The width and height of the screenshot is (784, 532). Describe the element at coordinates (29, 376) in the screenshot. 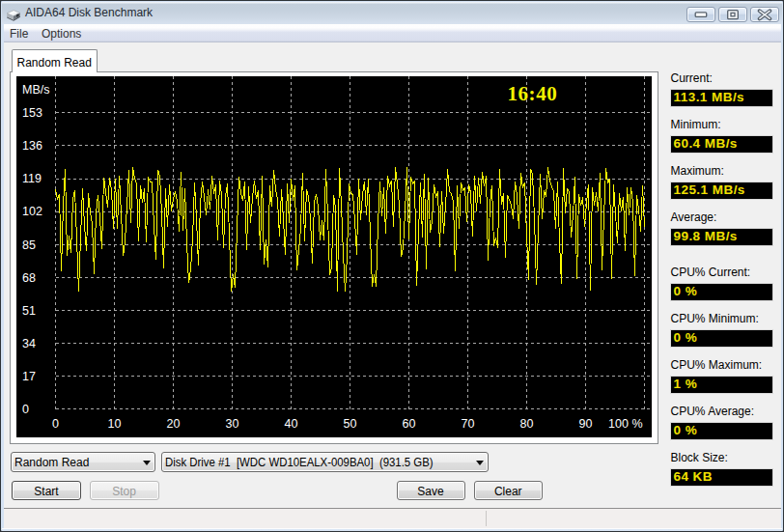

I see `svg-text: 17` at that location.